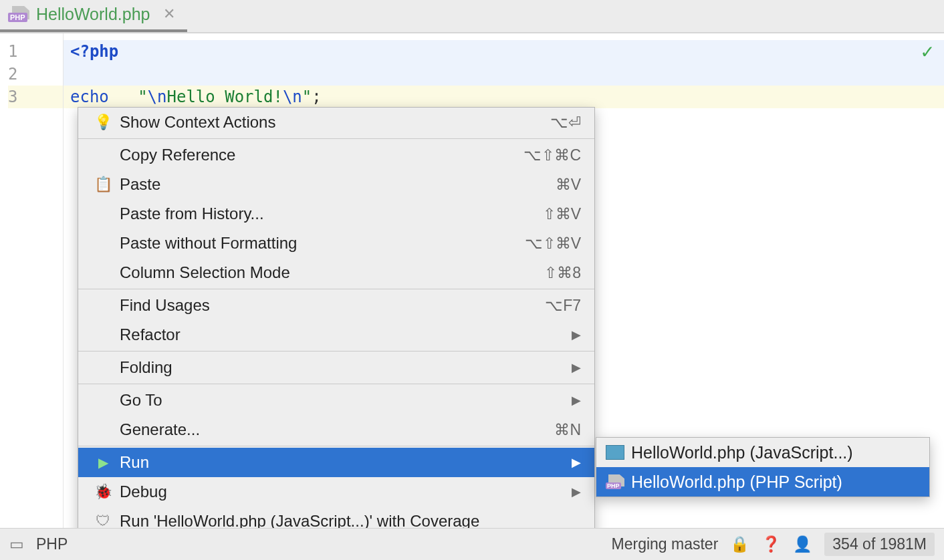 Image resolution: width=944 pixels, height=560 pixels. I want to click on ctx-show-context-actions: 💡 Show Context Actions ⌥⏎, so click(336, 122).